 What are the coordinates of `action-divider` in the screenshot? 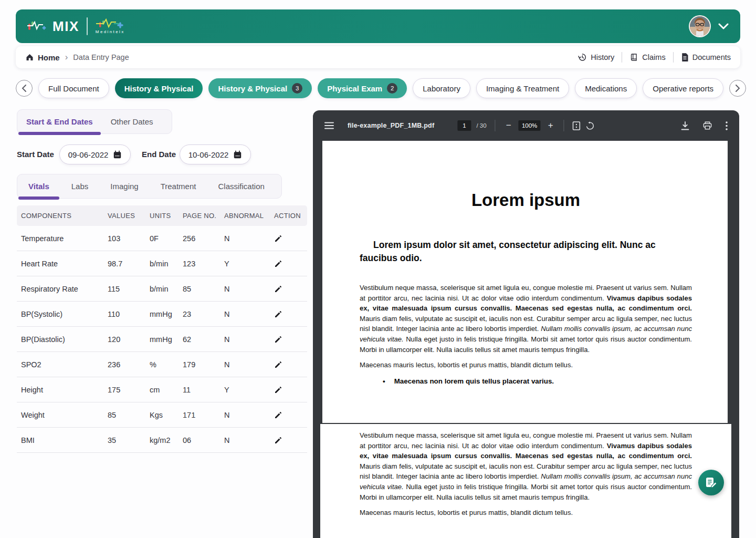 It's located at (622, 57).